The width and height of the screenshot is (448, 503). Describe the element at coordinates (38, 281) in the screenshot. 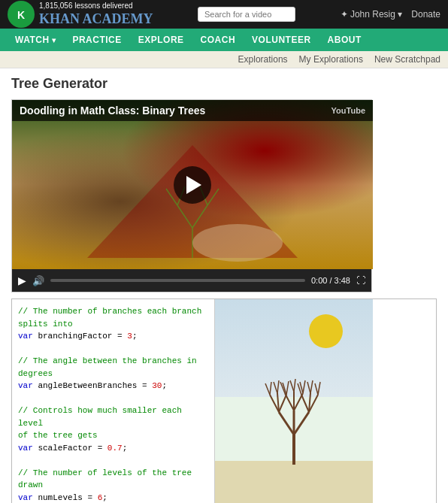

I see `volume-button: 🔊` at that location.